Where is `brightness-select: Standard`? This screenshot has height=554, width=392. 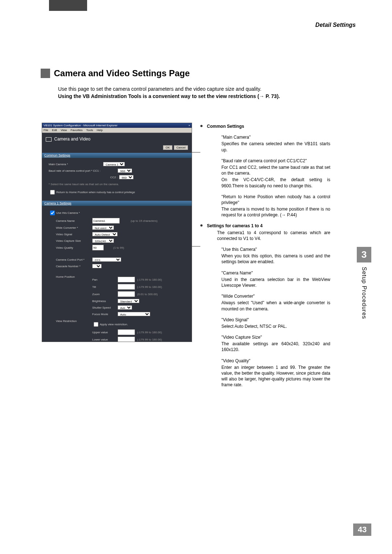
brightness-select: Standard is located at coordinates (128, 301).